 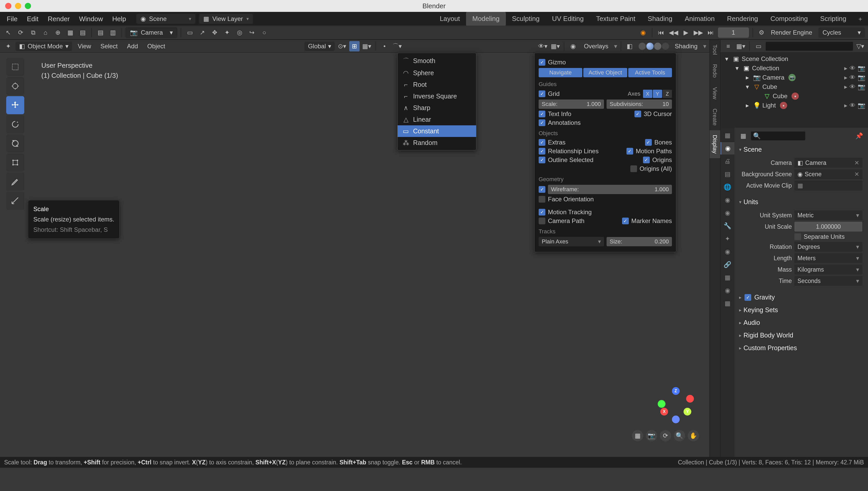 What do you see at coordinates (638, 436) in the screenshot?
I see `nav-persp-icon: ▦` at bounding box center [638, 436].